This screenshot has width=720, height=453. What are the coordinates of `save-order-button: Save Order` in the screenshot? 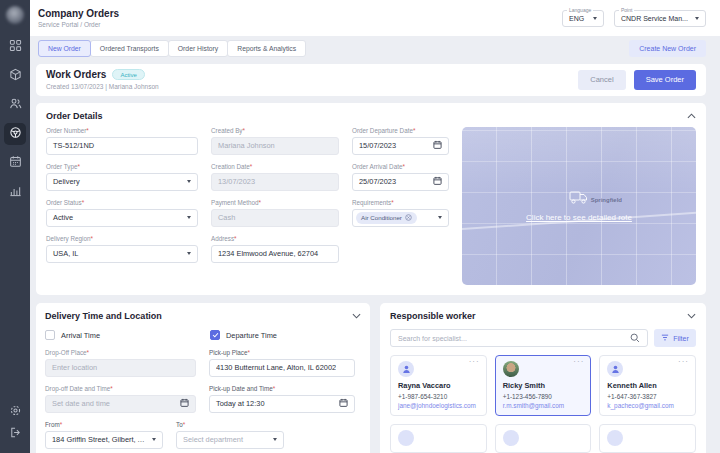 It's located at (665, 80).